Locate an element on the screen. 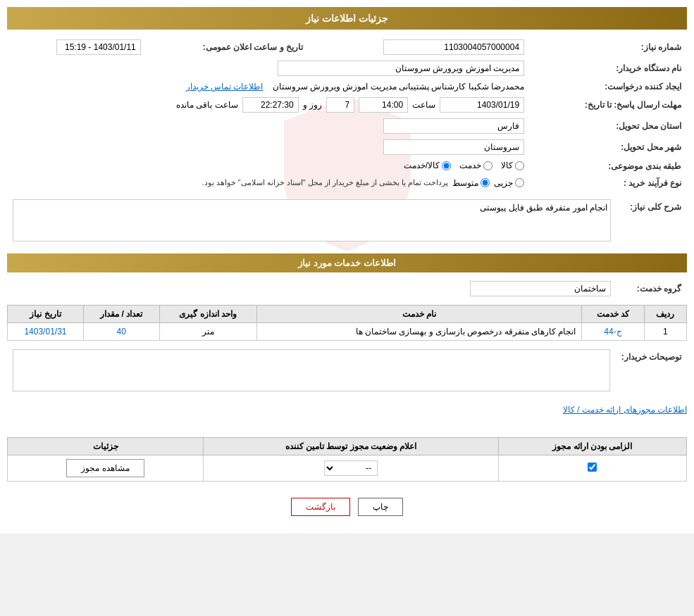 The width and height of the screenshot is (694, 616). announce-date-value is located at coordinates (77, 47).